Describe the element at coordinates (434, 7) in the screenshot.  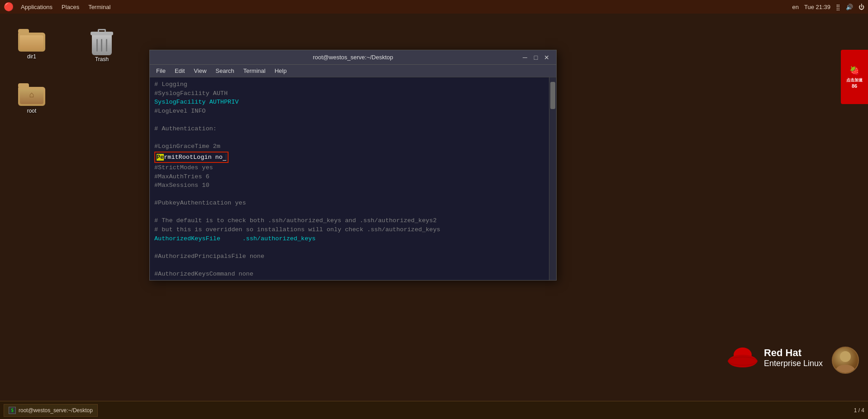
I see `topbar: 🔴 Applications Places Terminal en Tue 21…` at that location.